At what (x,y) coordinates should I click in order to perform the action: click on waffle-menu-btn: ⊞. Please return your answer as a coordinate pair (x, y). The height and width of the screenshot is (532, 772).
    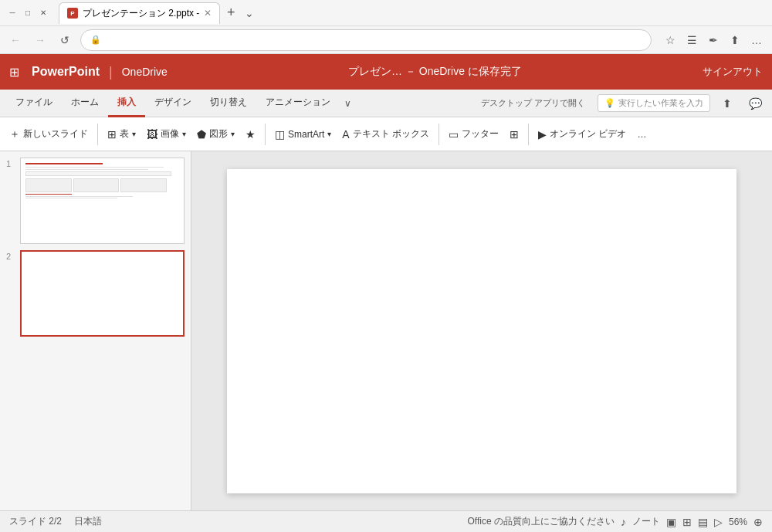
    Looking at the image, I should click on (14, 73).